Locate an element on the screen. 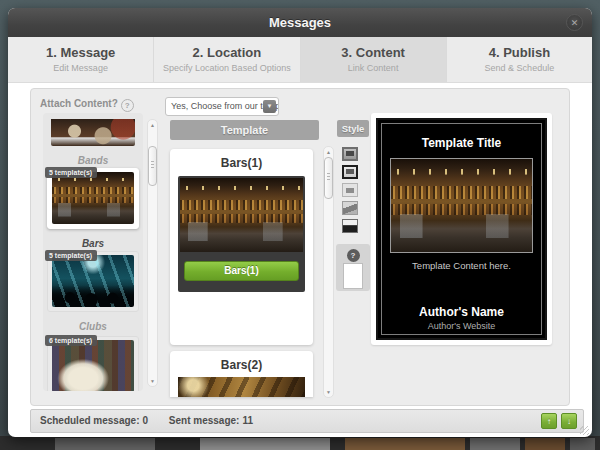 The width and height of the screenshot is (600, 450). style-option-custom: ? is located at coordinates (353, 268).